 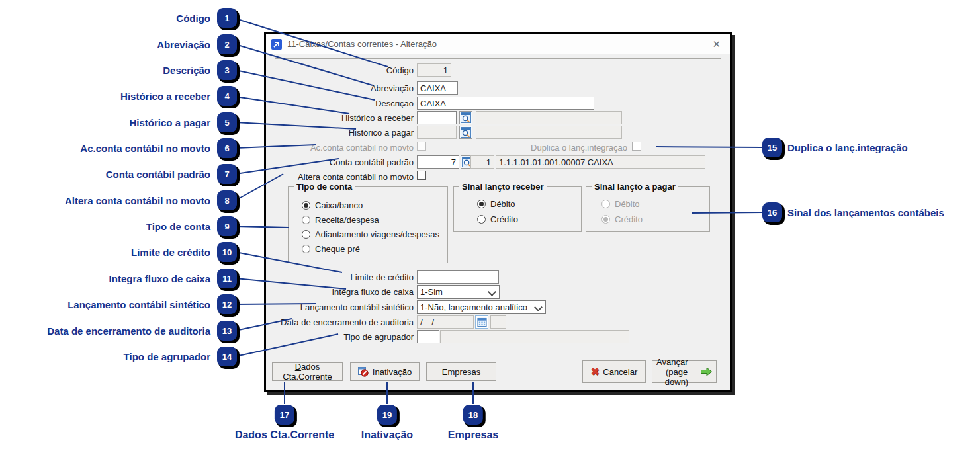 I want to click on codigo-field, so click(x=434, y=70).